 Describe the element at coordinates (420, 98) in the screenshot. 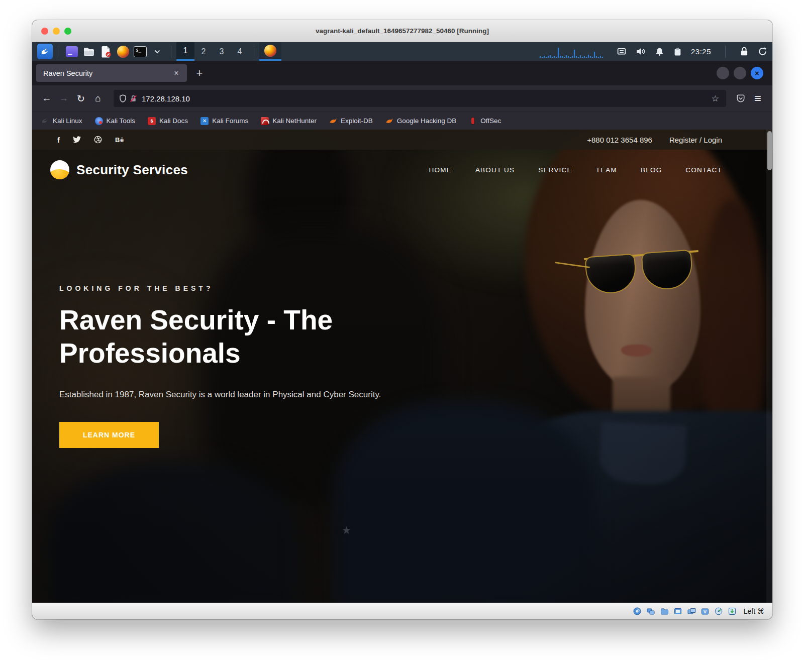

I see `url-bar: 172.28.128.10 ☆` at that location.